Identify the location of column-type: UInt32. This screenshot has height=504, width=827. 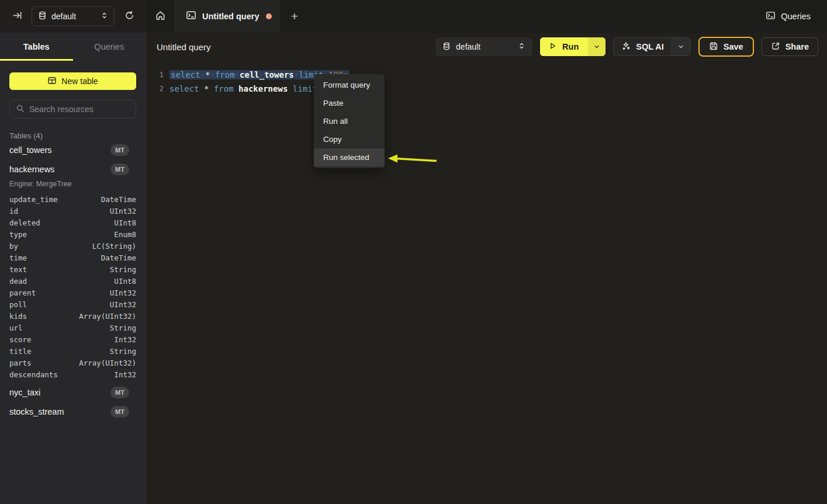
(123, 305).